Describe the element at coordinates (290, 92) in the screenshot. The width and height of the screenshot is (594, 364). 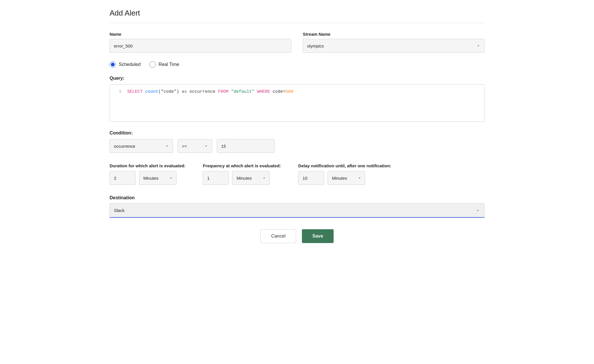
I see `sql-value: 500` at that location.